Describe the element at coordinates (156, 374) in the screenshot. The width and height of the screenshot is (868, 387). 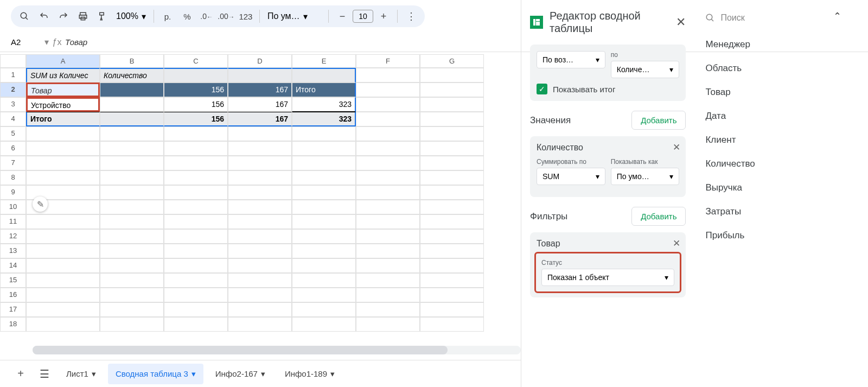
I see `sheet-tab-active: Сводная таблица 3▾` at that location.